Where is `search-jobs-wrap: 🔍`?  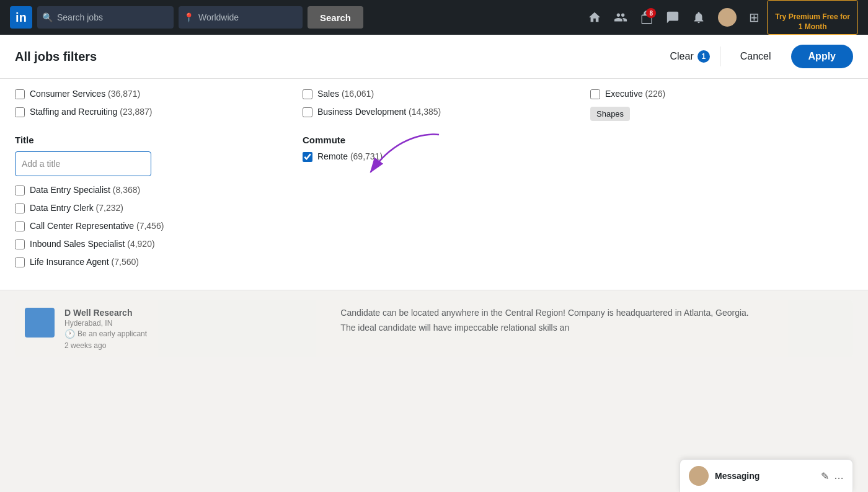 search-jobs-wrap: 🔍 is located at coordinates (105, 17).